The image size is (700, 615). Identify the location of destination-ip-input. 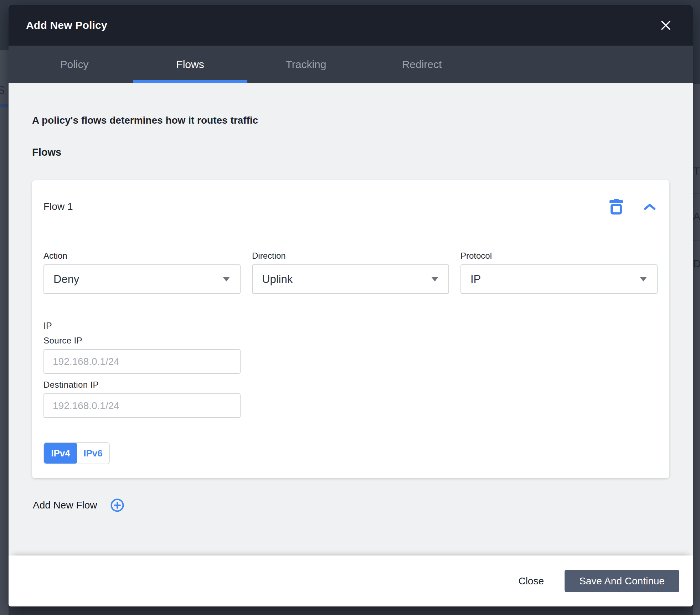
(142, 405).